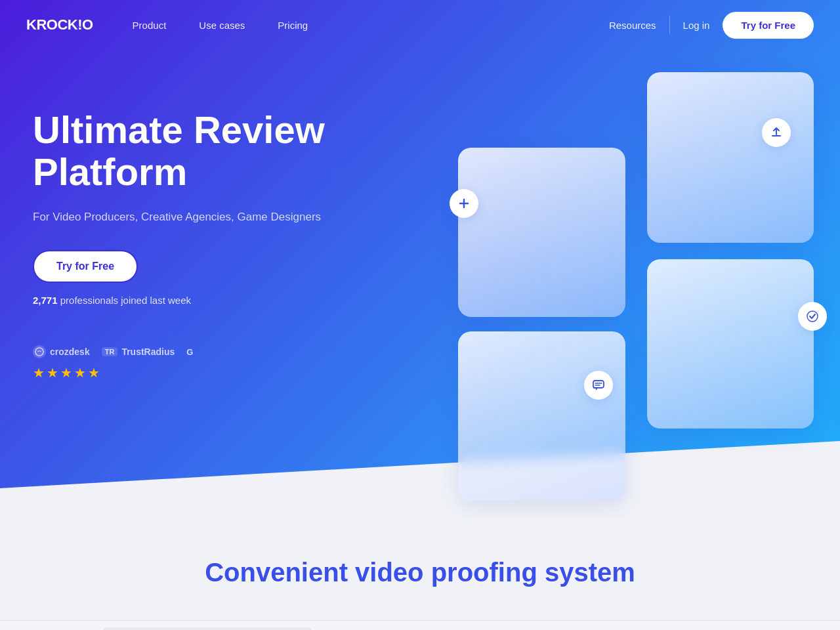 The image size is (840, 630). I want to click on nav-login: Log in, so click(697, 25).